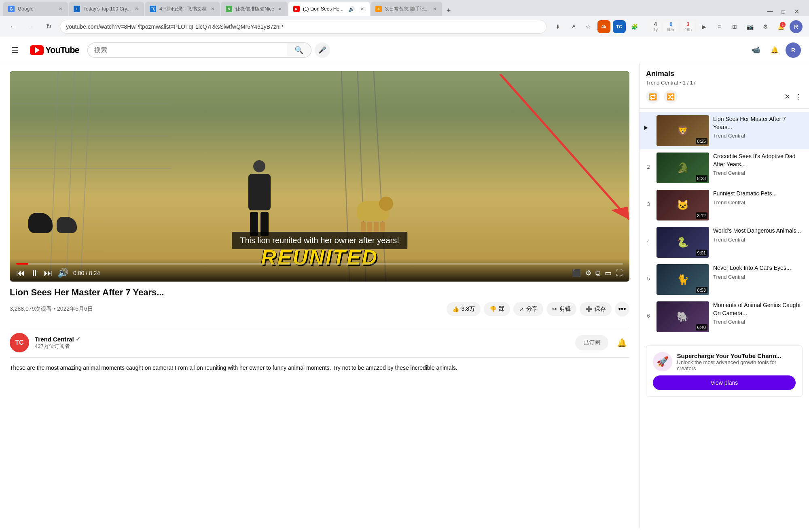 The height and width of the screenshot is (532, 809). Describe the element at coordinates (407, 9) in the screenshot. I see `tab-label-6: 3.日常备忘-随手记...` at that location.